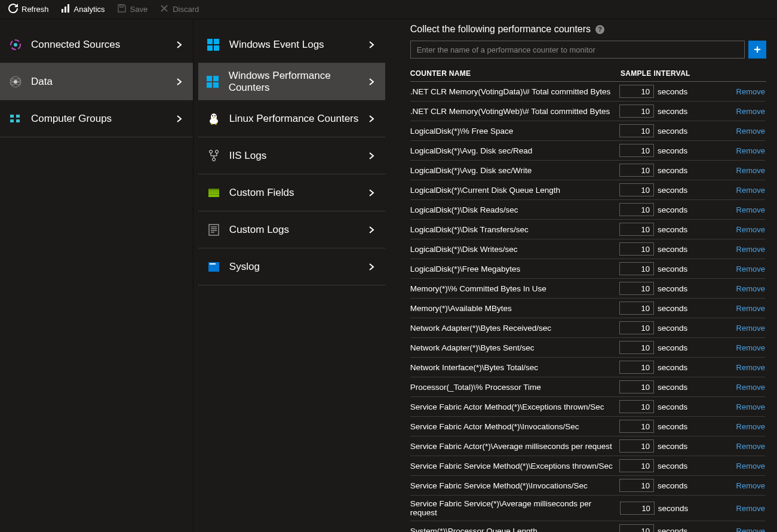 The height and width of the screenshot is (532, 777). I want to click on subnav-item-windows-event-logs: Windows Event Logs, so click(291, 45).